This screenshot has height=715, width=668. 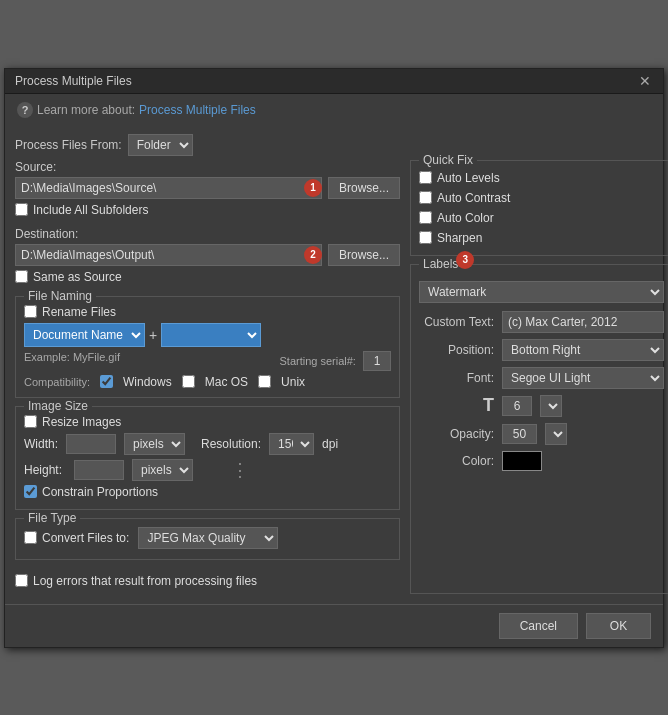 I want to click on serial-input, so click(x=377, y=361).